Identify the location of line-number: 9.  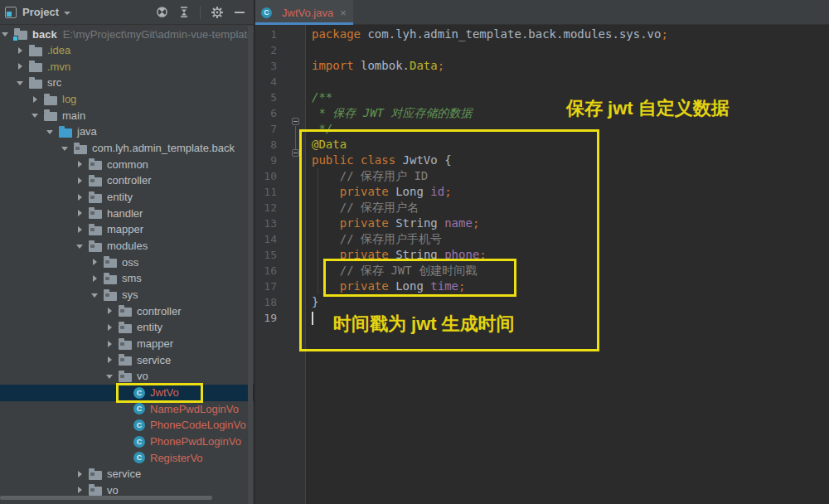
(266, 161).